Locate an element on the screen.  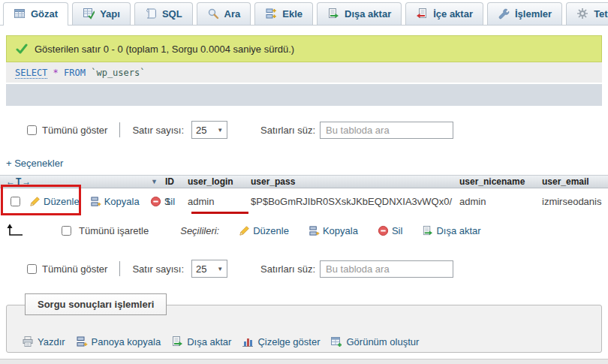
header-user-email: user_email is located at coordinates (575, 182).